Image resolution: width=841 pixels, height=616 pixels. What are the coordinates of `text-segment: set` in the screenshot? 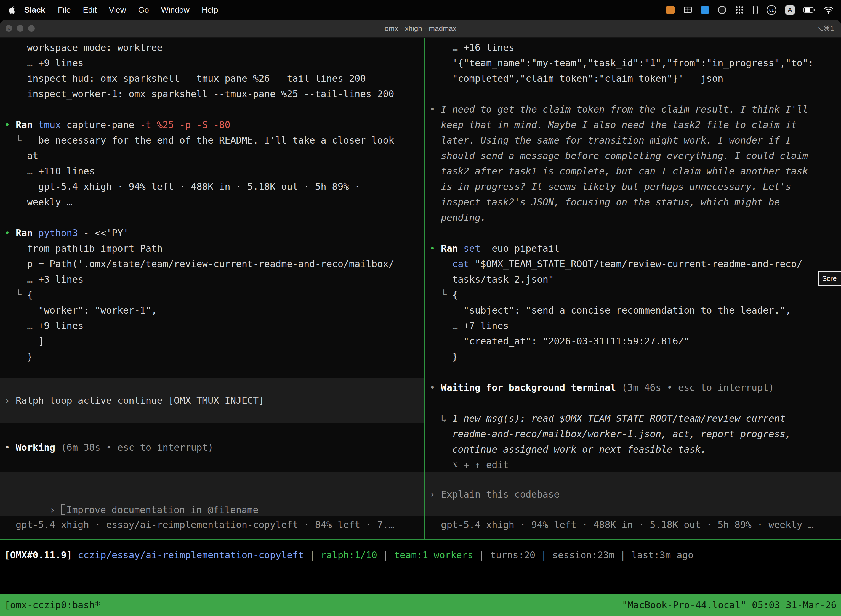 It's located at (475, 248).